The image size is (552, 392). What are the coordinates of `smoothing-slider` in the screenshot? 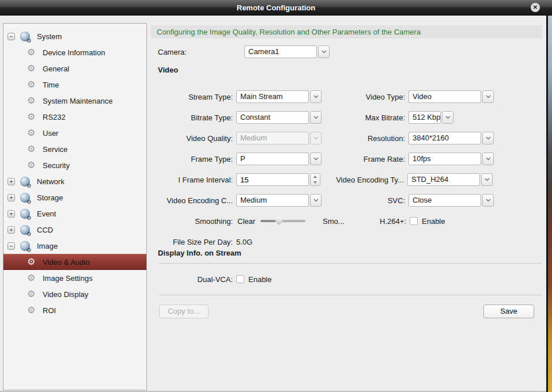 It's located at (283, 221).